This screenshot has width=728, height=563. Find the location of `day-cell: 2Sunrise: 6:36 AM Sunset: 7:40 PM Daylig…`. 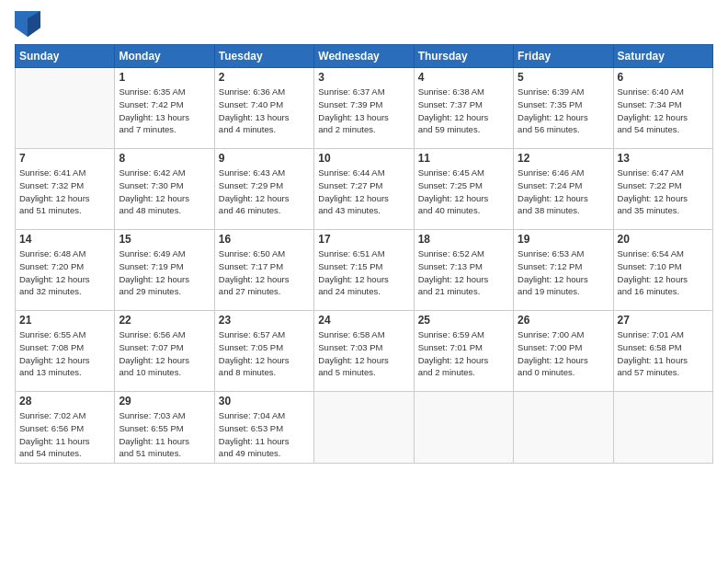

day-cell: 2Sunrise: 6:36 AM Sunset: 7:40 PM Daylig… is located at coordinates (264, 109).